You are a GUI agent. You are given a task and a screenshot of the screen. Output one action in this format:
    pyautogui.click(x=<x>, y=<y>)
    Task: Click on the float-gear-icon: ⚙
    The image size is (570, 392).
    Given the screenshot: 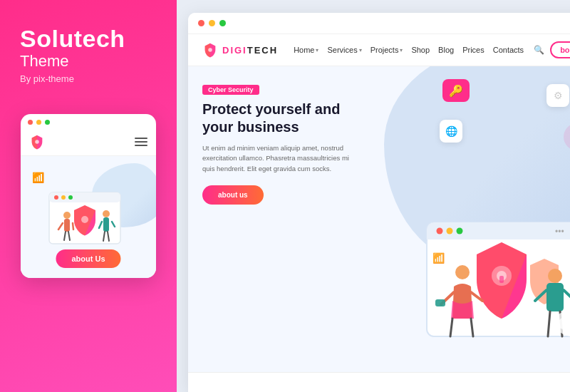 What is the action you would take?
    pyautogui.click(x=558, y=96)
    